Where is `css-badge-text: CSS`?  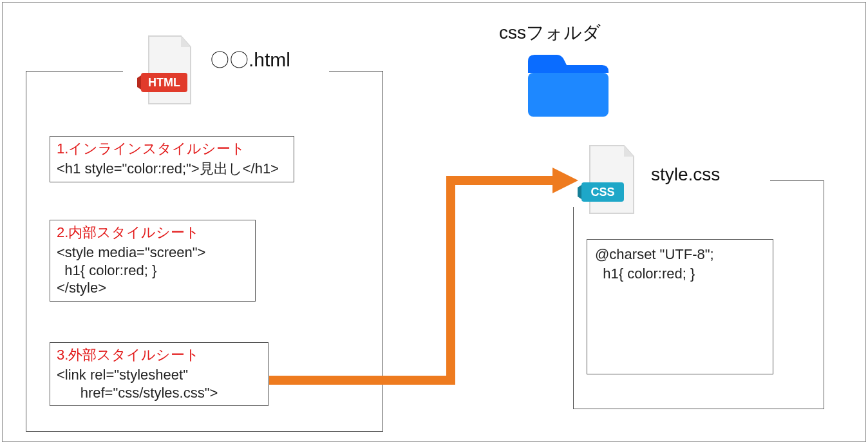
css-badge-text: CSS is located at coordinates (603, 192).